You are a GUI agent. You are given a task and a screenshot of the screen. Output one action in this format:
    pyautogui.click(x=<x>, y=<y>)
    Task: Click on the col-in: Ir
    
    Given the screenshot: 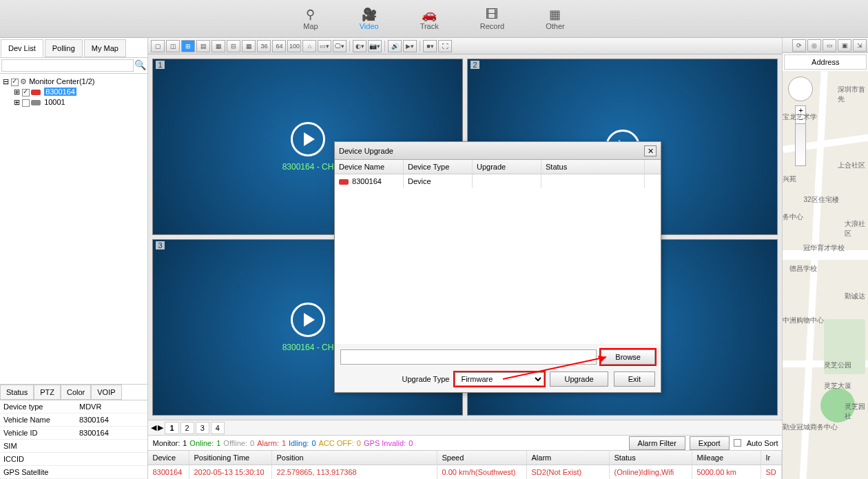 What is the action you would take?
    pyautogui.click(x=772, y=458)
    